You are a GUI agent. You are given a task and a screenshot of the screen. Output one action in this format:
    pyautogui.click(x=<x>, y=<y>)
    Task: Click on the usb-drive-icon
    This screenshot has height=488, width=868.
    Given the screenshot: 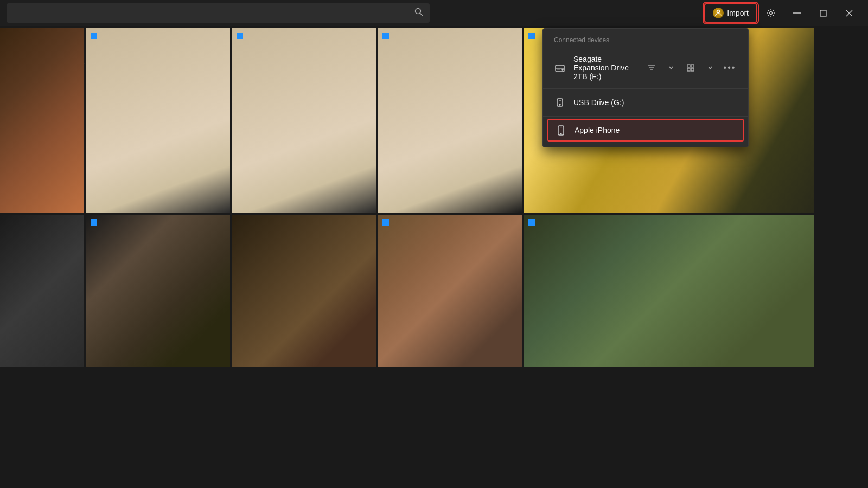 What is the action you would take?
    pyautogui.click(x=560, y=102)
    